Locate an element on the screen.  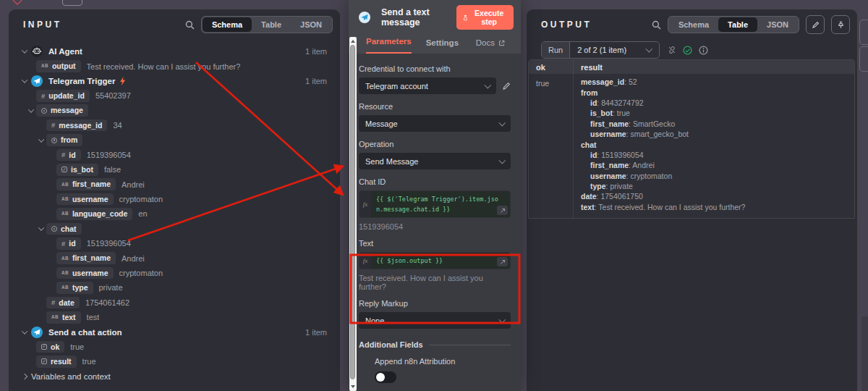
vertical-scrollbar is located at coordinates (353, 214).